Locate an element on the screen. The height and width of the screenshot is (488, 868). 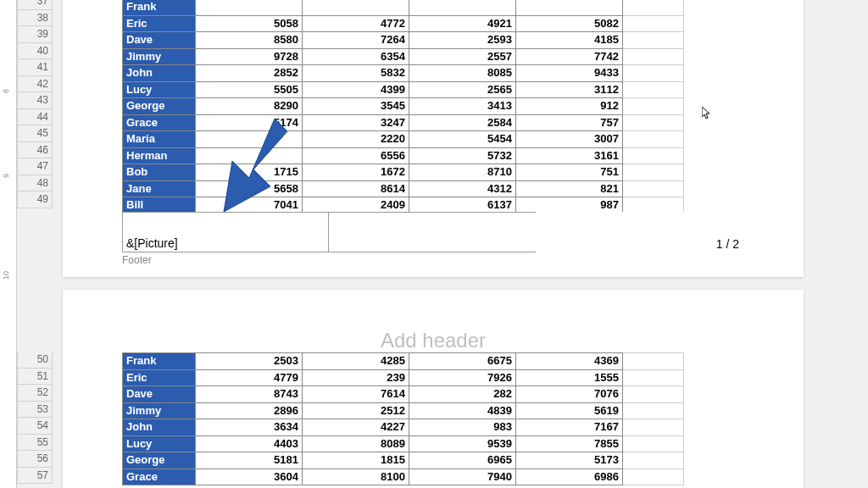
value-cell: 4185 is located at coordinates (570, 41).